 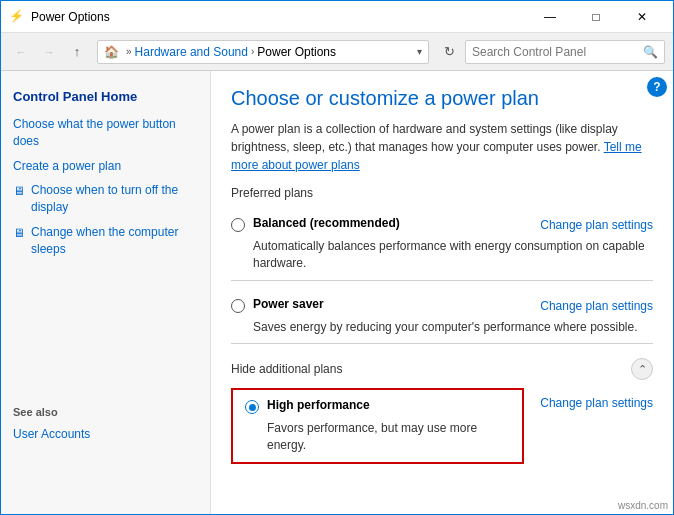 What do you see at coordinates (596, 17) in the screenshot?
I see `titlebar-controls: — □ ✕` at bounding box center [596, 17].